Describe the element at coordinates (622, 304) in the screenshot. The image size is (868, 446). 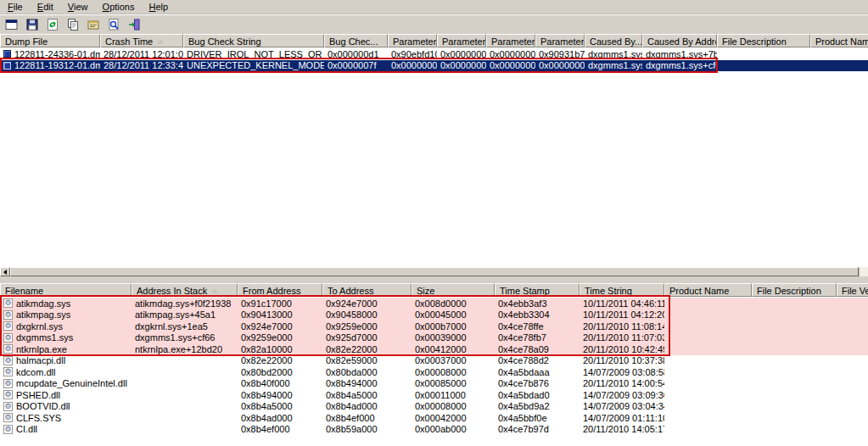
I see `cell: 10/11/2011 04:46:11` at that location.